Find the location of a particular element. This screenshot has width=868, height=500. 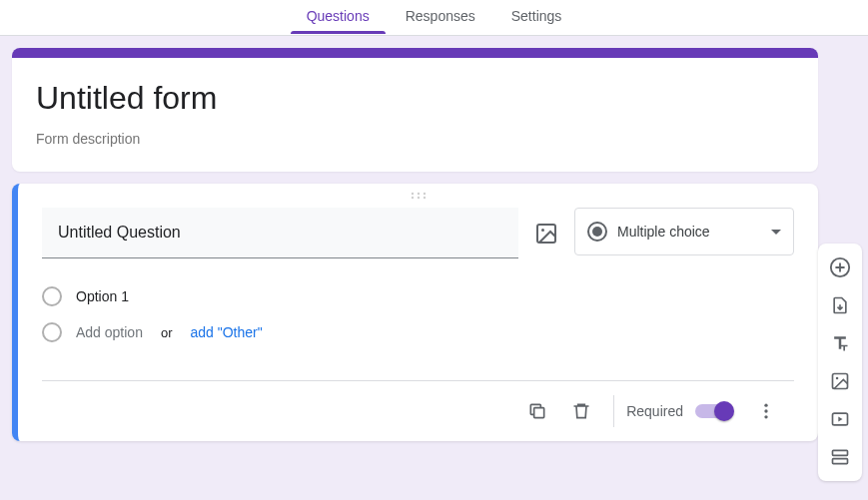

form-description-input is located at coordinates (416, 139).